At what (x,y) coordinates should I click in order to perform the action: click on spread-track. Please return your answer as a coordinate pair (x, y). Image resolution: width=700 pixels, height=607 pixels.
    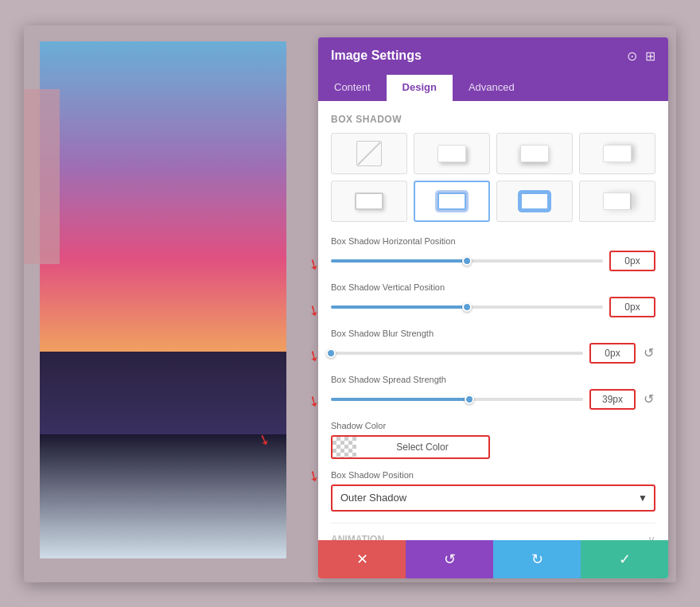
    Looking at the image, I should click on (457, 399).